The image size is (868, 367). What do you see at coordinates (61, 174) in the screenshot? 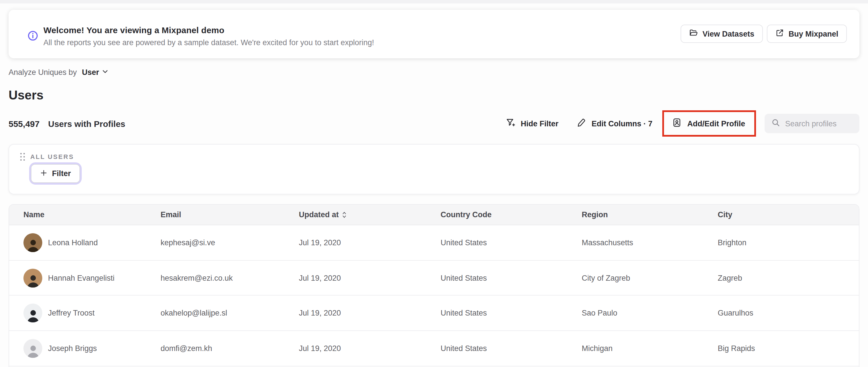
I see `add-filter-label: Filter` at bounding box center [61, 174].